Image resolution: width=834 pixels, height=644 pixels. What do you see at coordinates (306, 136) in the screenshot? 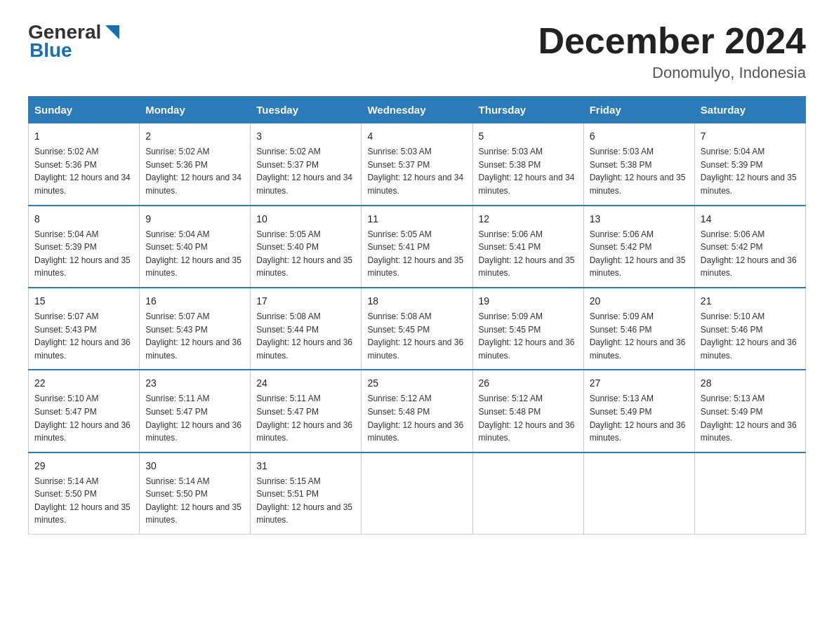
I see `day-number: 3` at bounding box center [306, 136].